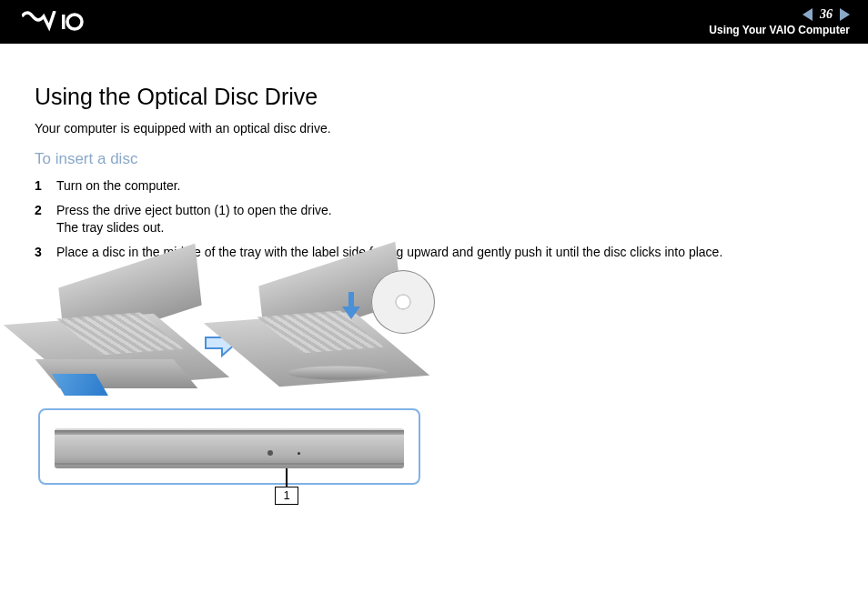 The width and height of the screenshot is (868, 613). Describe the element at coordinates (826, 15) in the screenshot. I see `page-nav: 36` at that location.